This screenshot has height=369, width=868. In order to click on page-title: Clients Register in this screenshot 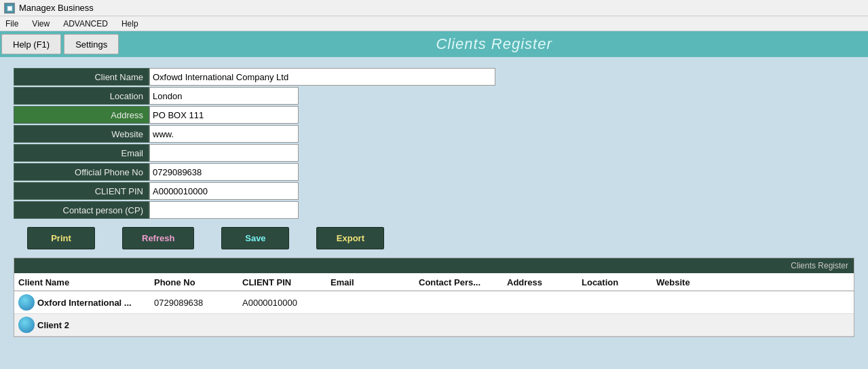, I will do `click(494, 44)`.